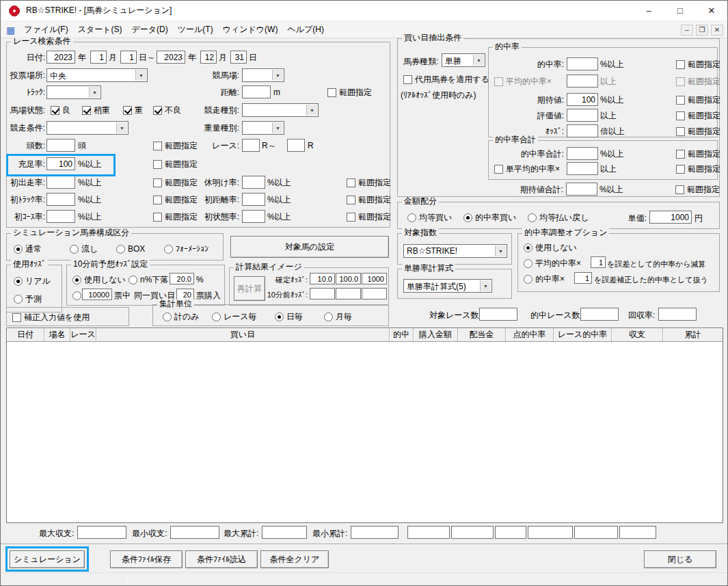 This screenshot has height=586, width=728. Describe the element at coordinates (375, 532) in the screenshot. I see `min-total-input` at that location.